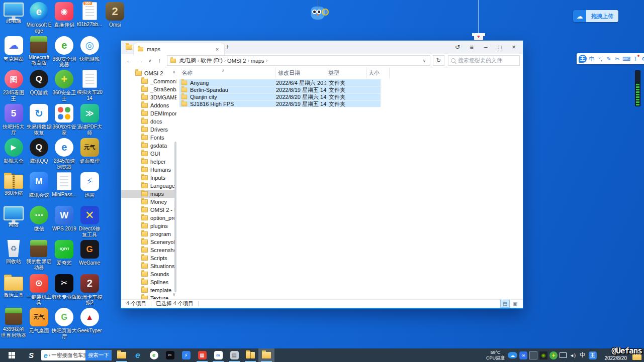 The height and width of the screenshot is (362, 644). I want to click on desktop-icon-360-browser: e360安全浏览器, so click(64, 52).